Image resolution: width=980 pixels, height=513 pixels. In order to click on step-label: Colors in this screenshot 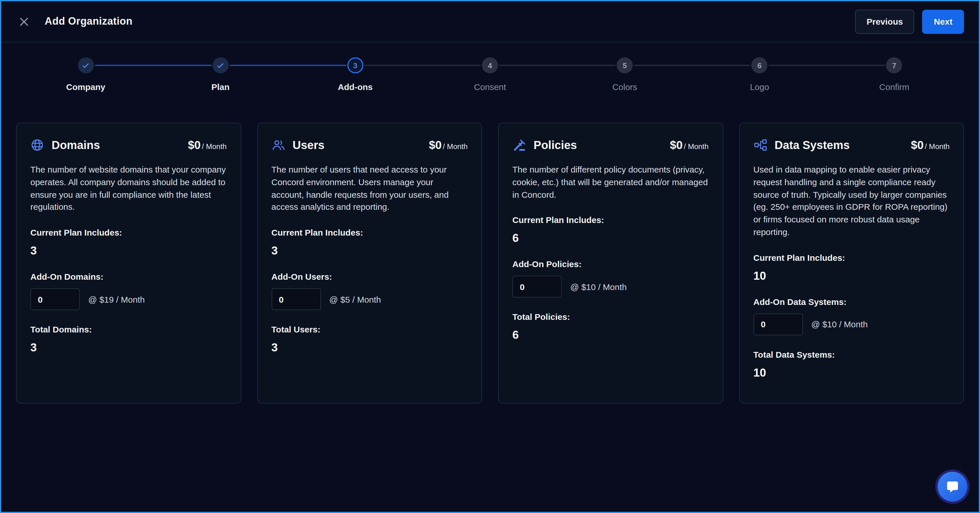, I will do `click(625, 87)`.